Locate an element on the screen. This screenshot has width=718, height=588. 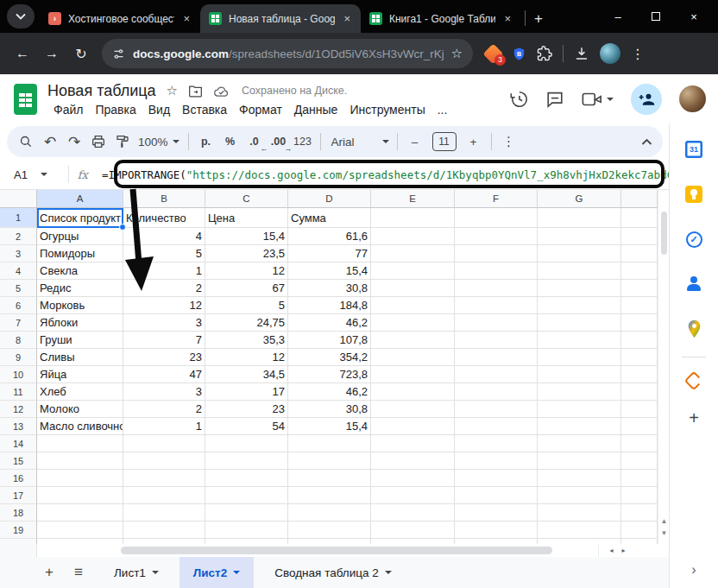
cell-H12 is located at coordinates (639, 409).